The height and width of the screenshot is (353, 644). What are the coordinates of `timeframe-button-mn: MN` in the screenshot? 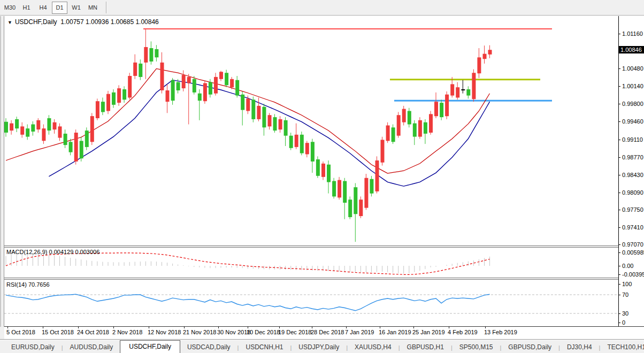 It's located at (93, 7).